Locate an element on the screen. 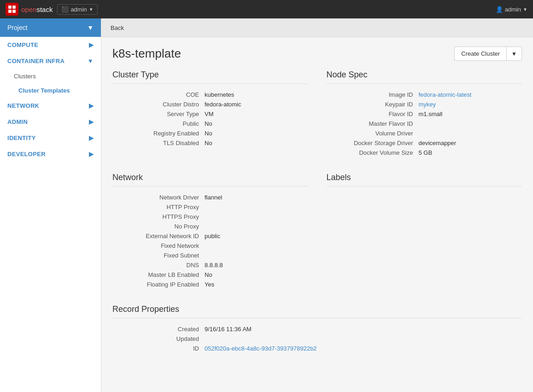  registry-enabled-row: Registry Enabled No is located at coordinates (210, 134).